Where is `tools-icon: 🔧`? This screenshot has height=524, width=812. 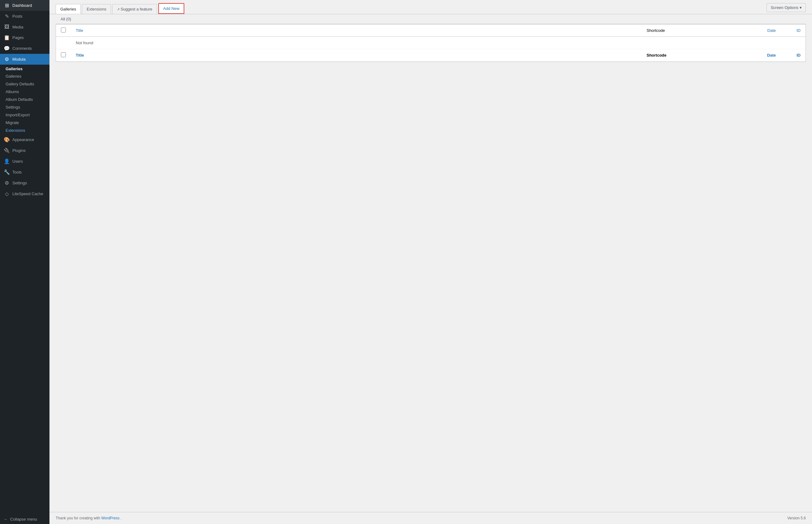
tools-icon: 🔧 is located at coordinates (7, 172).